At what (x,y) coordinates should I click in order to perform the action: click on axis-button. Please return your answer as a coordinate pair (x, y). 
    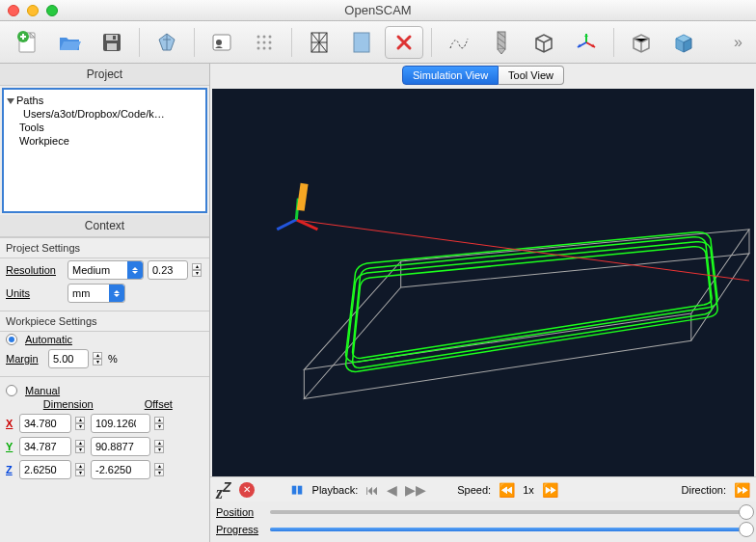
    Looking at the image, I should click on (586, 42).